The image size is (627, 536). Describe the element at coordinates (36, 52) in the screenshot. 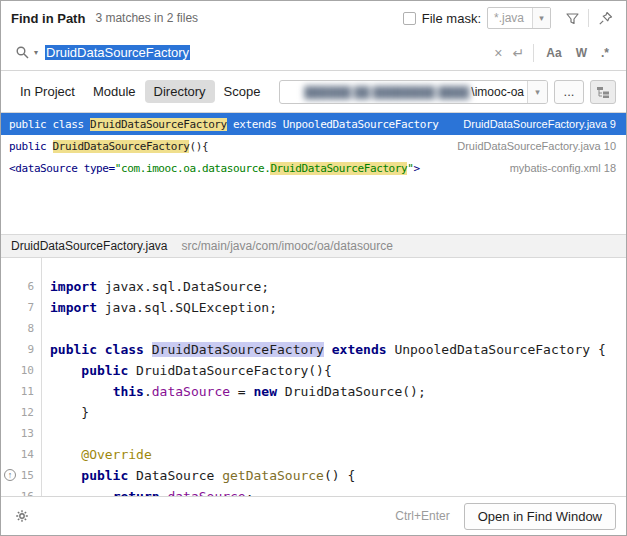

I see `search-history-chevron-icon: ▾` at that location.